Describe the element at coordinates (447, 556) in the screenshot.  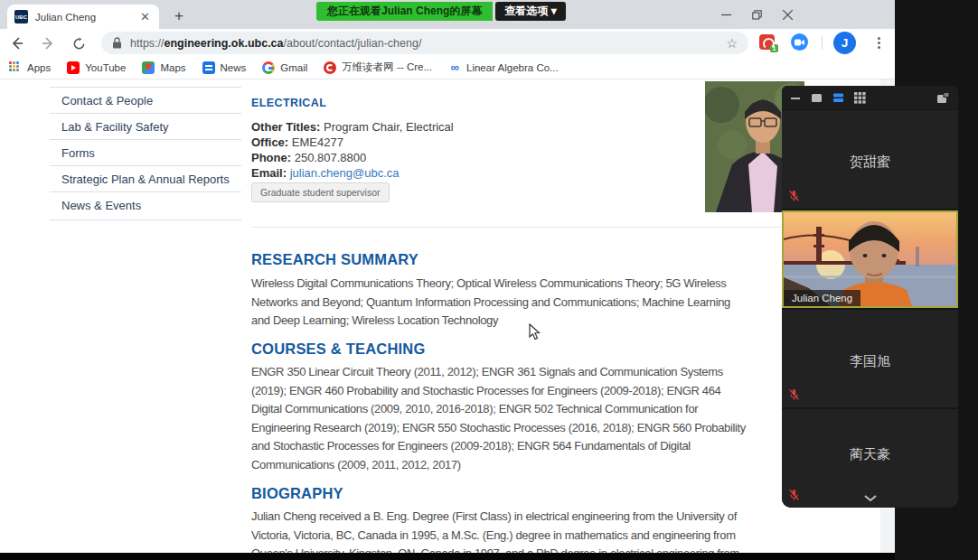
I see `screen-share-letterbox` at that location.